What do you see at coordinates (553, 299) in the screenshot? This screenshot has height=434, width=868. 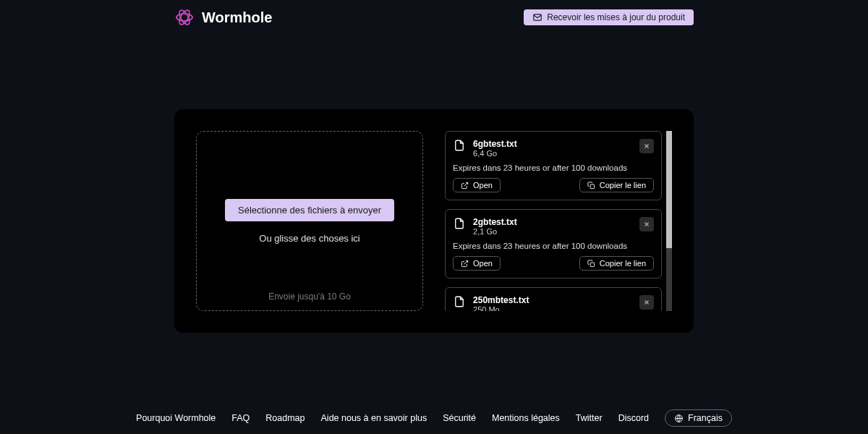 I see `file-card: 250mbtest.txt 250 Mo Expires dans 24 heu…` at bounding box center [553, 299].